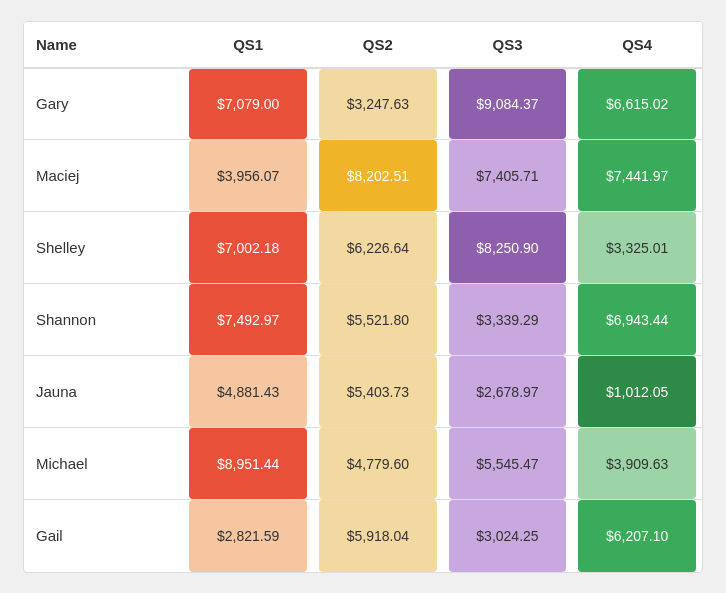 The height and width of the screenshot is (593, 726). Describe the element at coordinates (248, 248) in the screenshot. I see `cell-value-qs1: $7,002.18` at that location.